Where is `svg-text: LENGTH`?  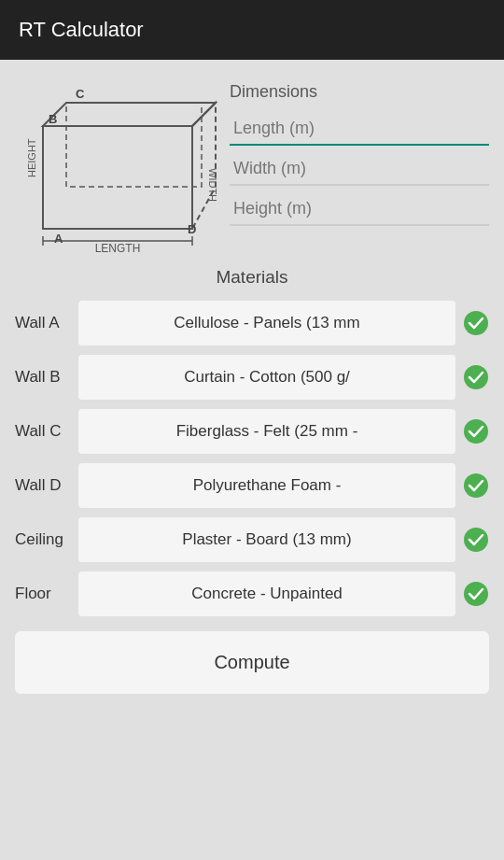
svg-text: LENGTH is located at coordinates (118, 247).